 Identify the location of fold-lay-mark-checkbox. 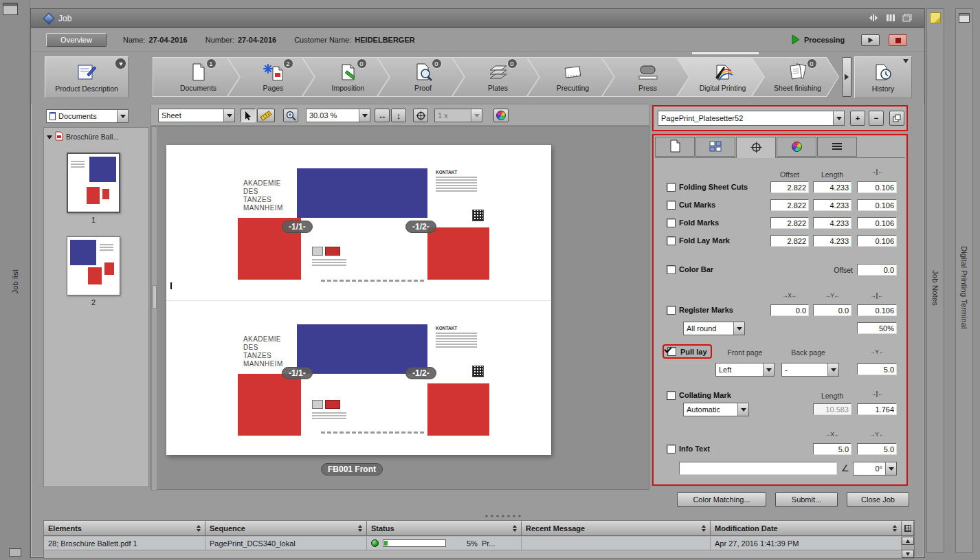
(671, 240).